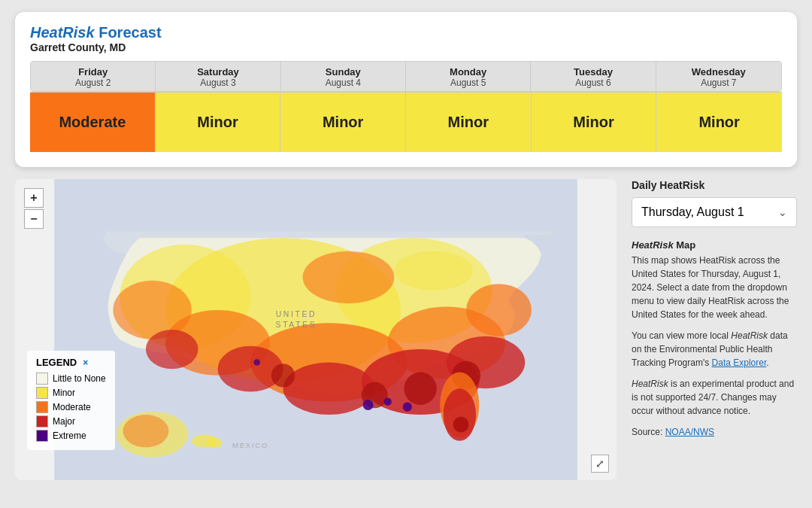 The width and height of the screenshot is (812, 508). What do you see at coordinates (783, 212) in the screenshot?
I see `chevron-down-icon: ⌄` at bounding box center [783, 212].